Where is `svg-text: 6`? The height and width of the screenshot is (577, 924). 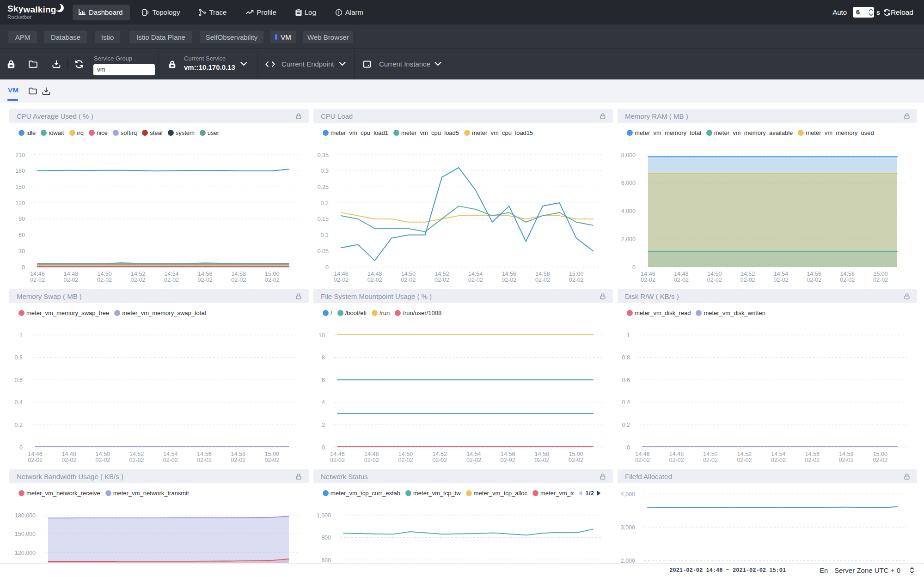
svg-text: 6 is located at coordinates (324, 380).